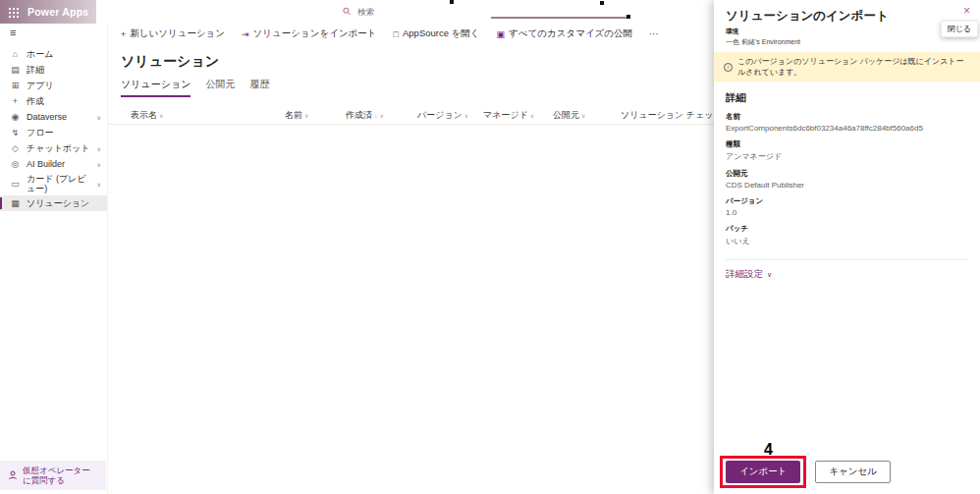 The height and width of the screenshot is (494, 980). I want to click on tab-strip: ソリューション 公開元 履歴, so click(417, 87).